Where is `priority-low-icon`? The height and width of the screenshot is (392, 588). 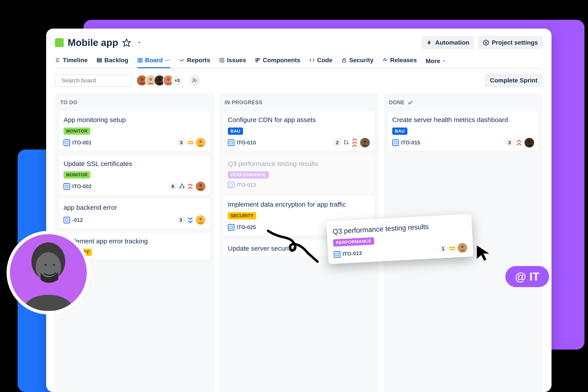 priority-low-icon is located at coordinates (190, 220).